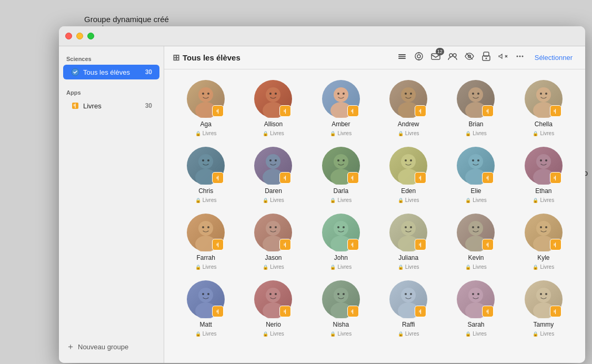 Image resolution: width=592 pixels, height=364 pixels. What do you see at coordinates (206, 308) in the screenshot?
I see `student-card: Matt 🔒 Livres` at bounding box center [206, 308].